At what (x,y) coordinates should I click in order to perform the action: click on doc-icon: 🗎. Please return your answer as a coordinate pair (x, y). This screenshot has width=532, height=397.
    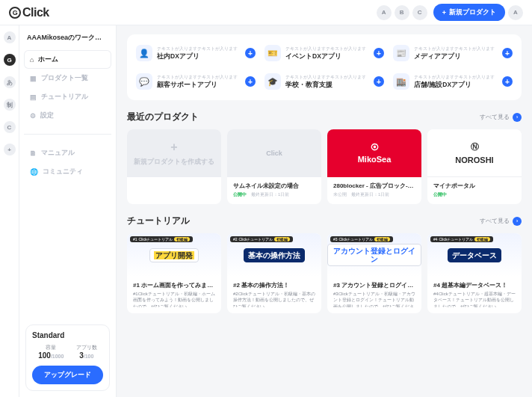
    Looking at the image, I should click on (33, 153).